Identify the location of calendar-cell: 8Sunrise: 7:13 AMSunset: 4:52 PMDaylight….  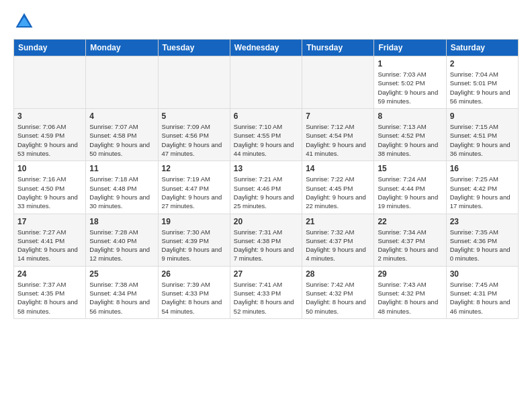
(410, 135).